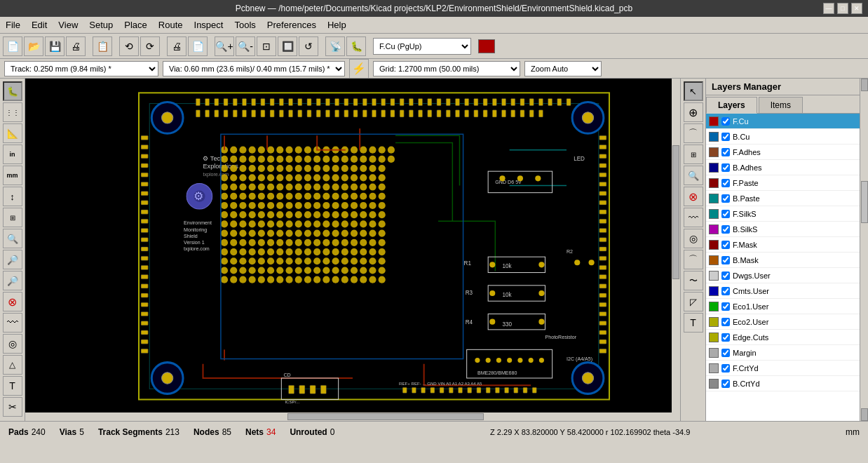 The height and width of the screenshot is (463, 868). What do you see at coordinates (356, 46) in the screenshot?
I see `toolbar-btn-drc: 🐛` at bounding box center [356, 46].